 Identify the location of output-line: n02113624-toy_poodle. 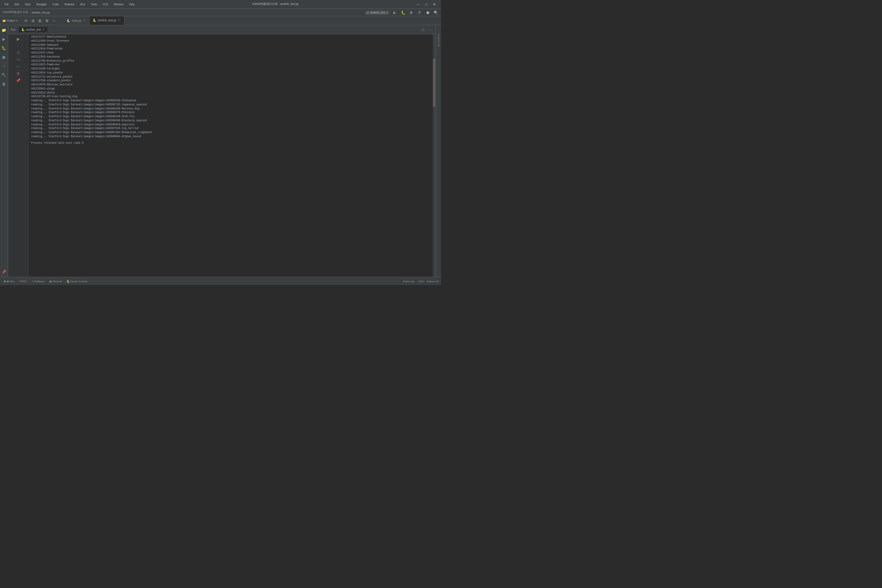
(231, 73).